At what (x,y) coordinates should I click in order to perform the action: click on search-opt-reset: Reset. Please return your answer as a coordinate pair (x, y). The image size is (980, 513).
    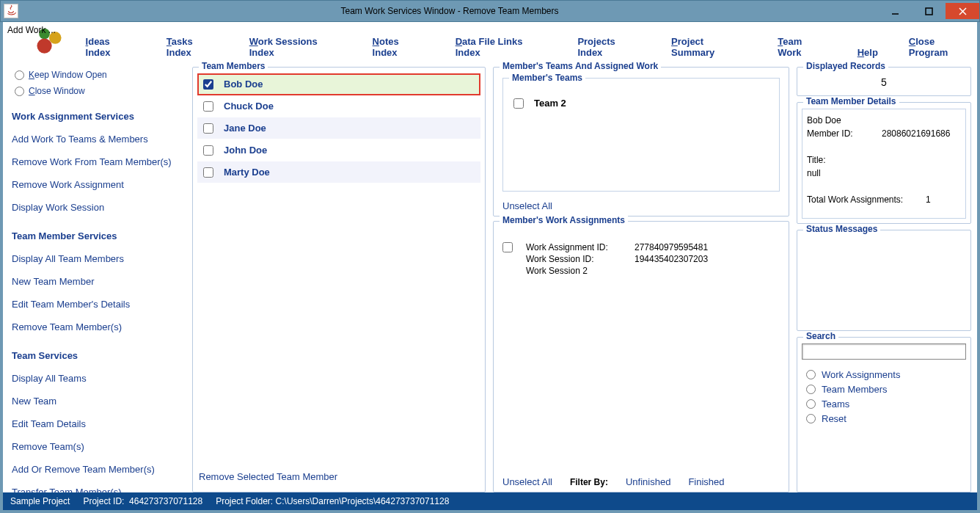
    Looking at the image, I should click on (884, 418).